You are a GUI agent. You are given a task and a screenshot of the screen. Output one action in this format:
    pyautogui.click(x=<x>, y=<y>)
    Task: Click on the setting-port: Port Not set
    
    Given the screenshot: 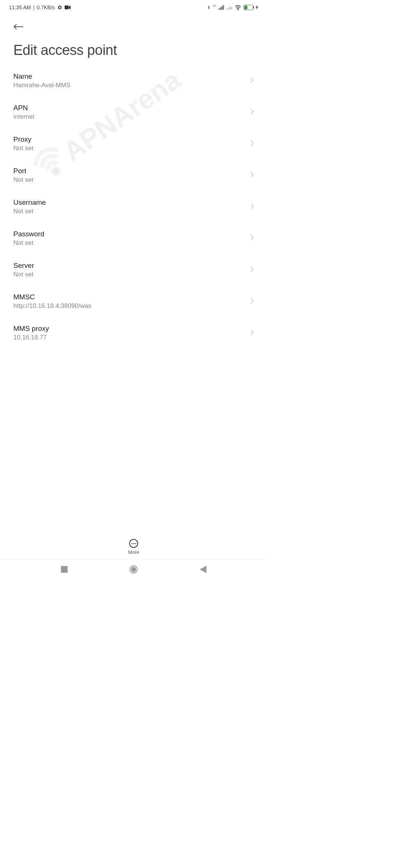 What is the action you would take?
    pyautogui.click(x=134, y=175)
    